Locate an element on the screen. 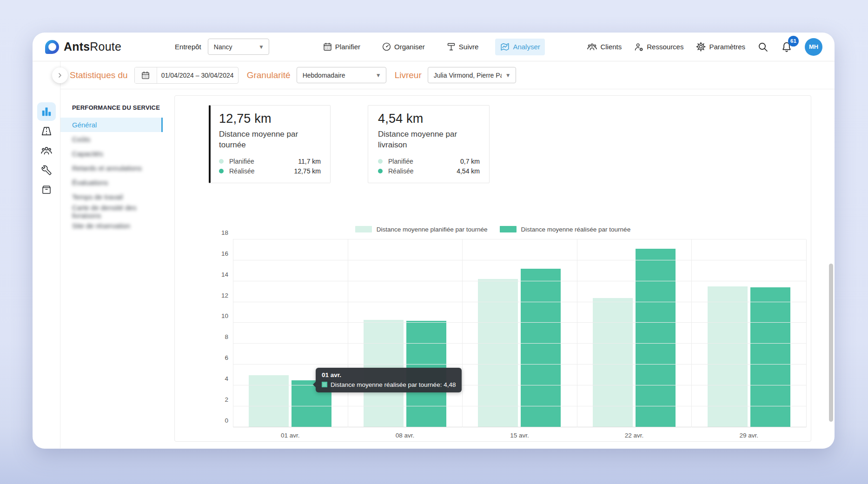 This screenshot has width=868, height=484. gauge-icon is located at coordinates (387, 46).